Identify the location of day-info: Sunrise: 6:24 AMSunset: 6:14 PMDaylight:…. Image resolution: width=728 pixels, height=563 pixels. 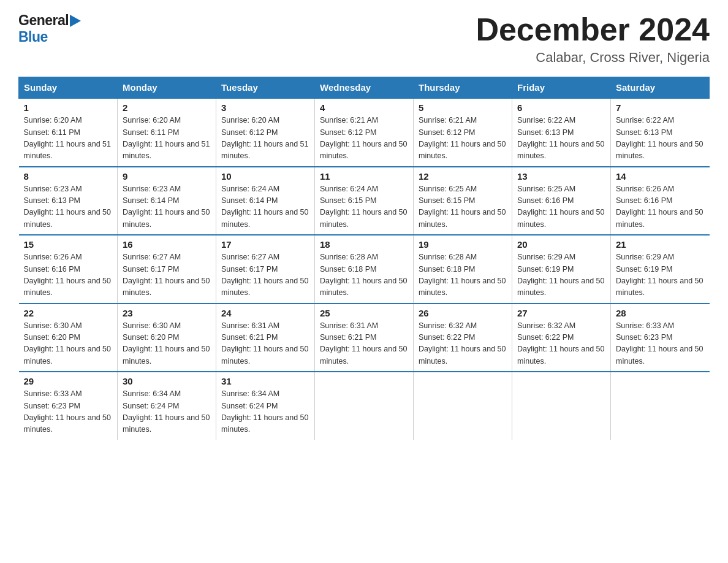
(265, 207).